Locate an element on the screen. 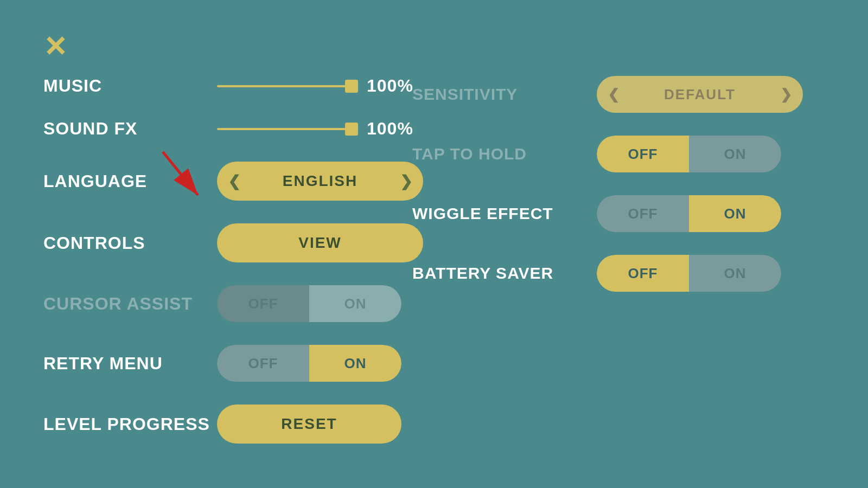 This screenshot has width=868, height=488. retry-menu-toggle: OFF ON is located at coordinates (309, 363).